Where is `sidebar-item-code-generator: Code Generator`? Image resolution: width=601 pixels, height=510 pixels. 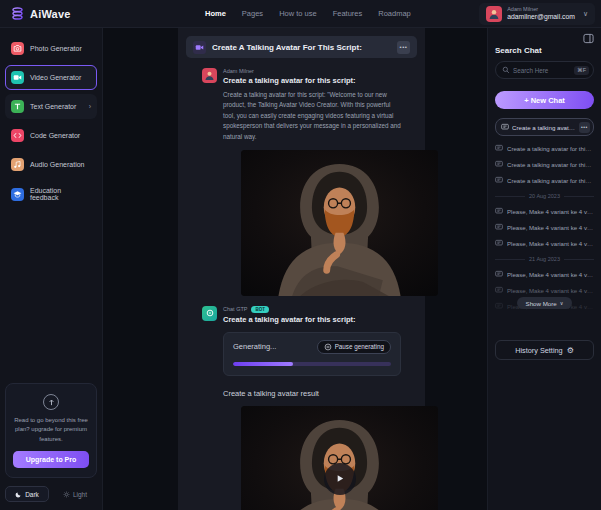 sidebar-item-code-generator: Code Generator is located at coordinates (51, 136).